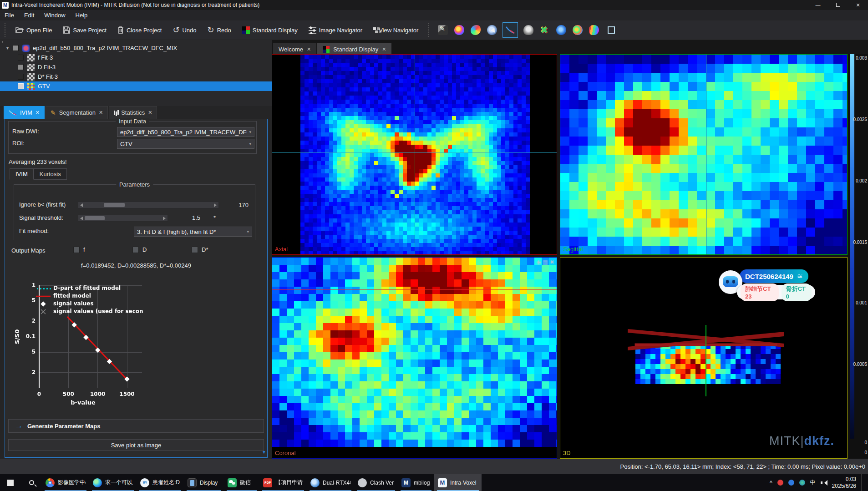 This screenshot has width=868, height=491. Describe the element at coordinates (195, 250) in the screenshot. I see `checkbox-dstar` at that location.